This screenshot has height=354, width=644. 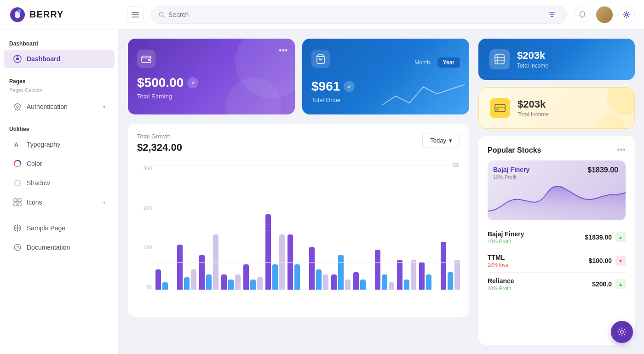 I want to click on order-wave-chart, so click(x=423, y=96).